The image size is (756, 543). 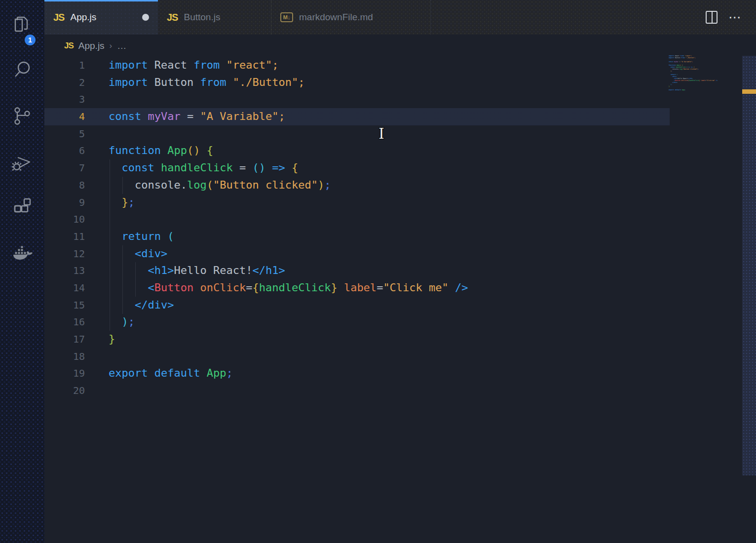 What do you see at coordinates (65, 168) in the screenshot?
I see `line-number: 7` at bounding box center [65, 168].